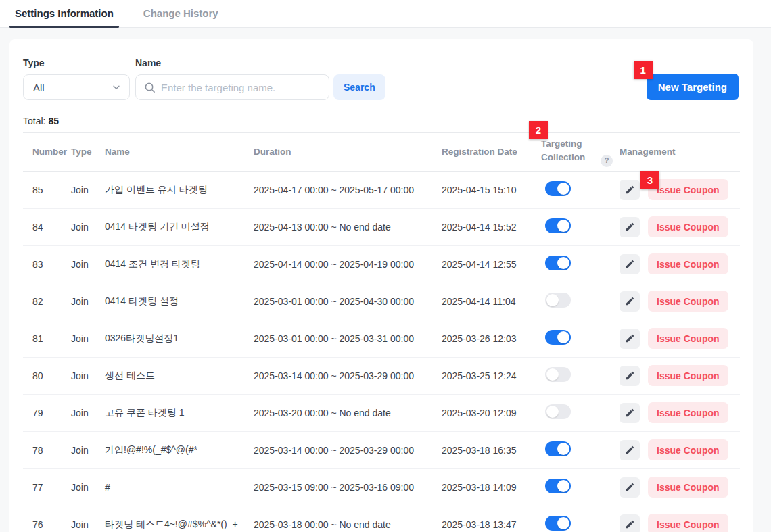  Describe the element at coordinates (381, 376) in the screenshot. I see `table-row: 80 Join 생선 테스트 2025-03-14 00:00 ~ 2025-0…` at that location.